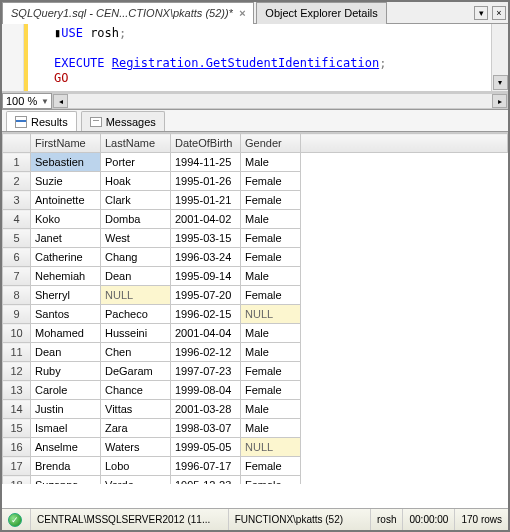 The height and width of the screenshot is (532, 510). What do you see at coordinates (136, 182) in the screenshot?
I see `cell: Hoak` at bounding box center [136, 182].